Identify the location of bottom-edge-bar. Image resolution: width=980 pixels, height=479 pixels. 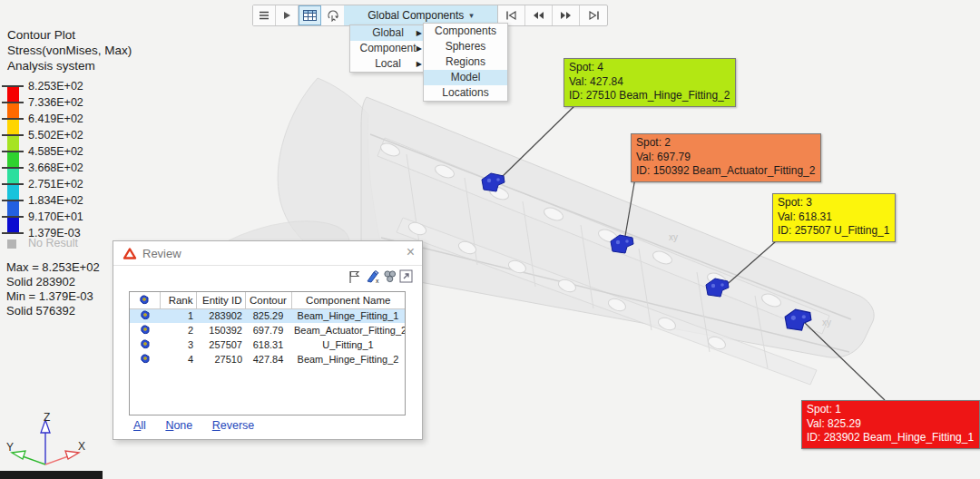
(51, 475).